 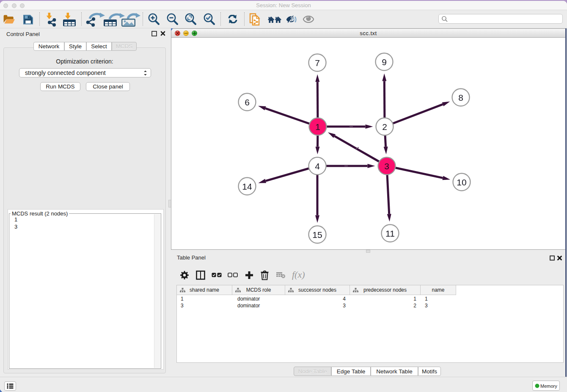 What do you see at coordinates (317, 235) in the screenshot?
I see `svg-text: 15` at bounding box center [317, 235].